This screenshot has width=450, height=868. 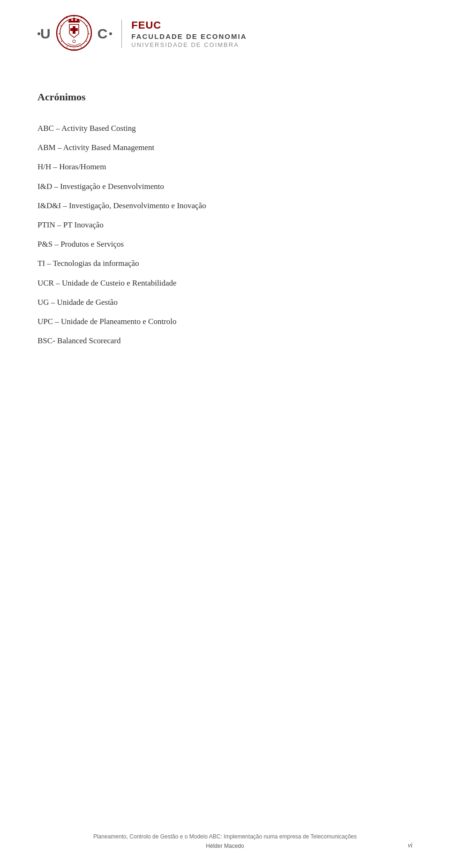 What do you see at coordinates (75, 34) in the screenshot?
I see `logo-area: U` at bounding box center [75, 34].